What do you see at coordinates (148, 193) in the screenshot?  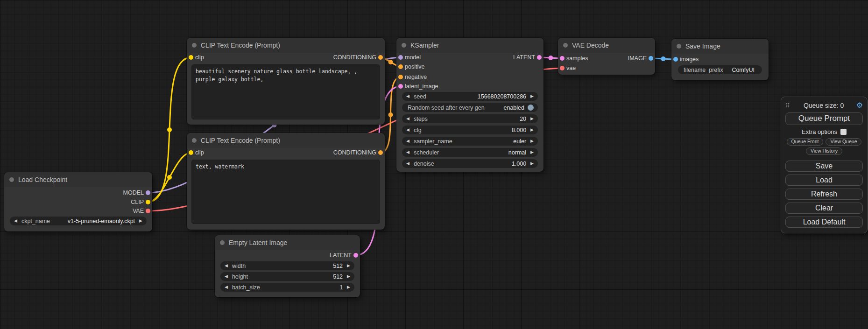 I see `slot-dot-model-output` at bounding box center [148, 193].